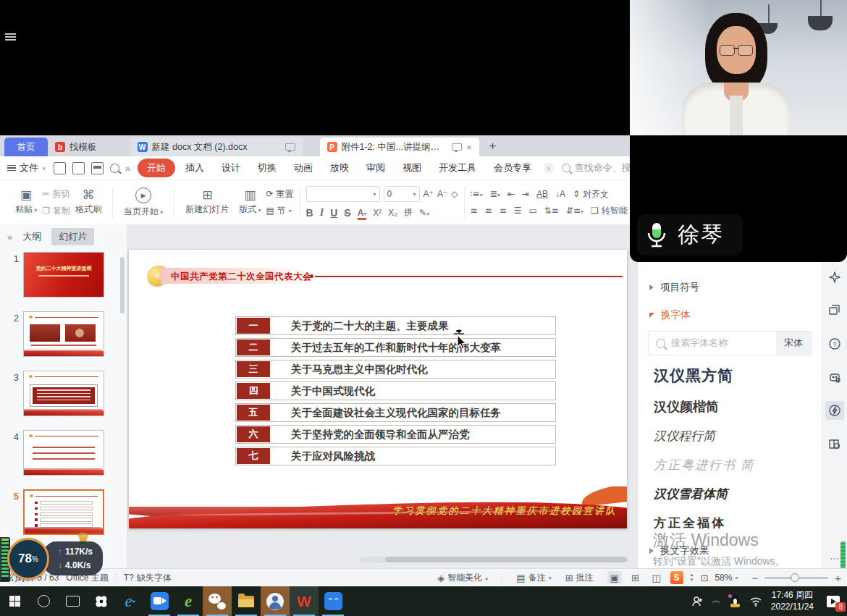 This screenshot has height=616, width=847. What do you see at coordinates (489, 211) in the screenshot?
I see `align-center-icon: ≡` at bounding box center [489, 211].